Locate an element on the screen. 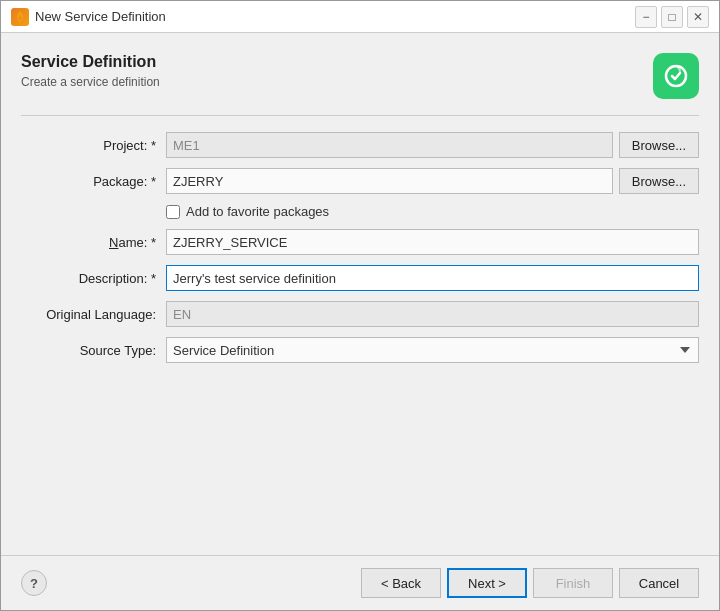 The width and height of the screenshot is (720, 611). package-input-group: Browse... is located at coordinates (432, 181).